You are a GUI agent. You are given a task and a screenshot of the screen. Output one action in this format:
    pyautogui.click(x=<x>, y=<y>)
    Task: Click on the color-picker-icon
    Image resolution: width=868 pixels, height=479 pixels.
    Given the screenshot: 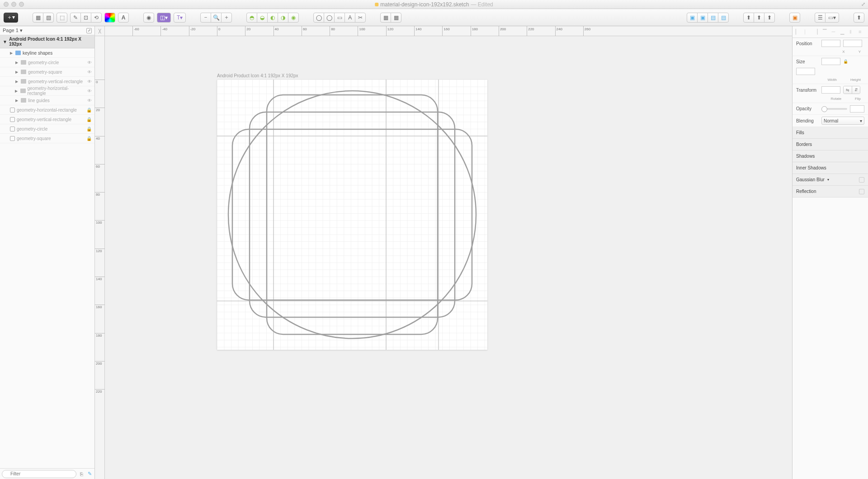 What is the action you would take?
    pyautogui.click(x=110, y=18)
    